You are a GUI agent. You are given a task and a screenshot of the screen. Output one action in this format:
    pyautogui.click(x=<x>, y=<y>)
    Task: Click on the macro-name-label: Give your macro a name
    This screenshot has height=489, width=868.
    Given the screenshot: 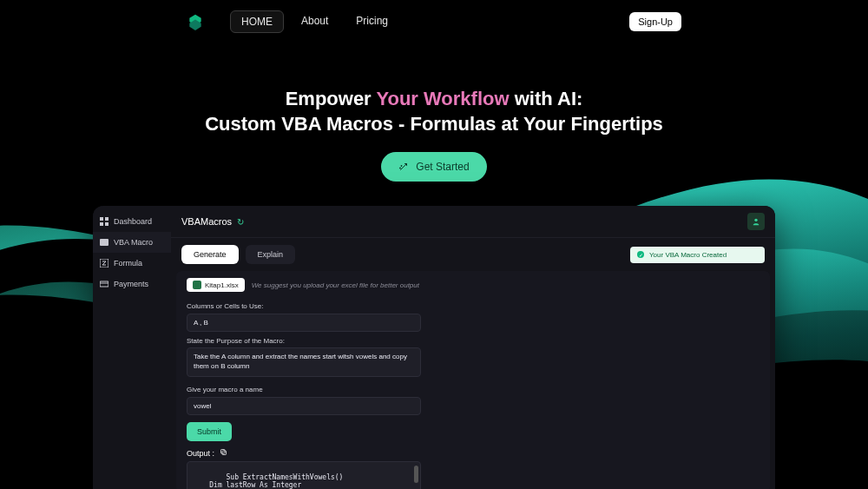 What is the action you would take?
    pyautogui.click(x=473, y=389)
    